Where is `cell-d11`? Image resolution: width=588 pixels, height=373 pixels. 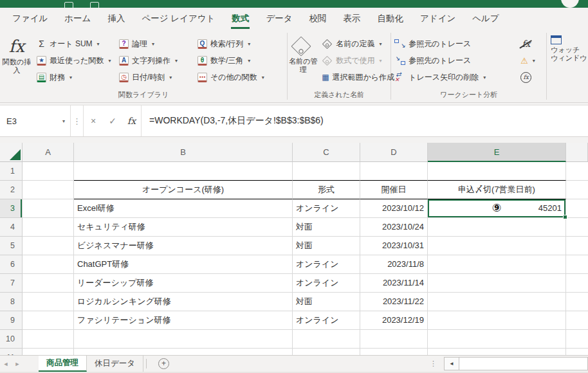
cell-d11 is located at coordinates (394, 352).